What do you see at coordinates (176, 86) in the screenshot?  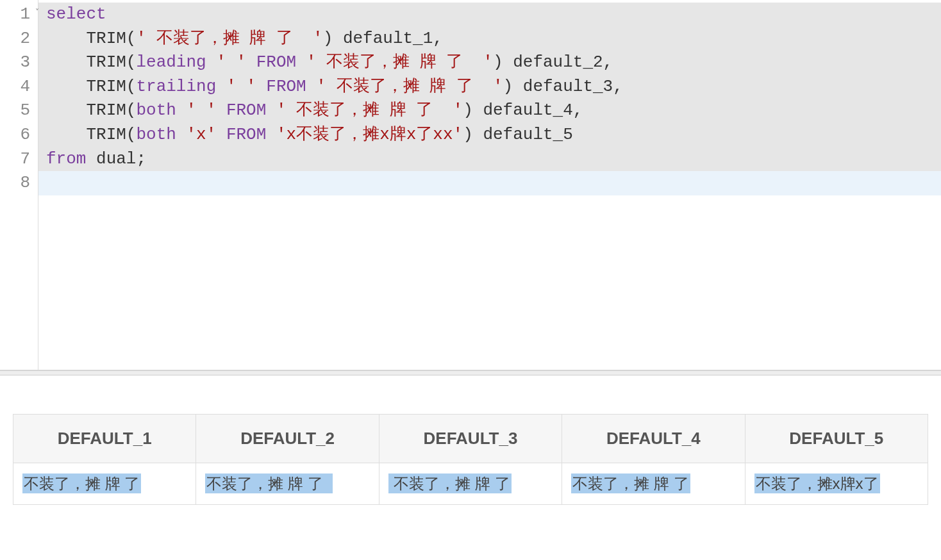 I see `code-token: trailing` at bounding box center [176, 86].